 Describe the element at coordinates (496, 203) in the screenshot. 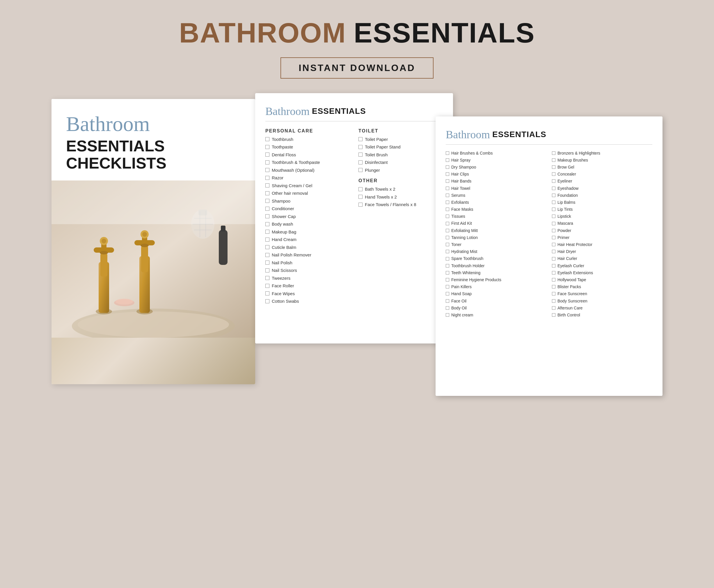

I see `list-item: Exfoliants` at that location.